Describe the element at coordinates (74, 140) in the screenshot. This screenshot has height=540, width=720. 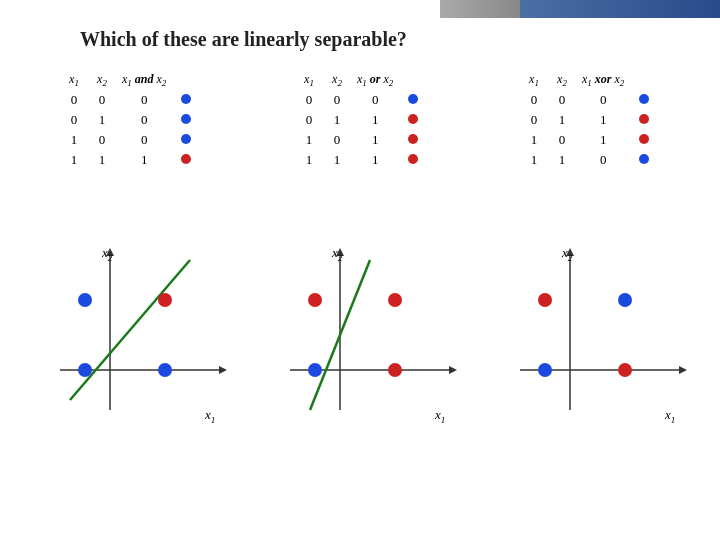
I see `and-r3-x1: 1` at that location.